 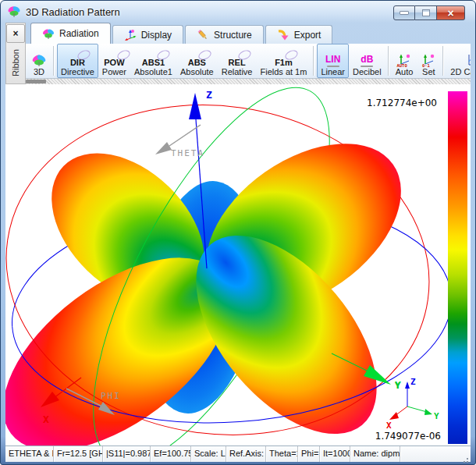 I want to click on toolbar-button-3d: 3D, so click(x=39, y=61).